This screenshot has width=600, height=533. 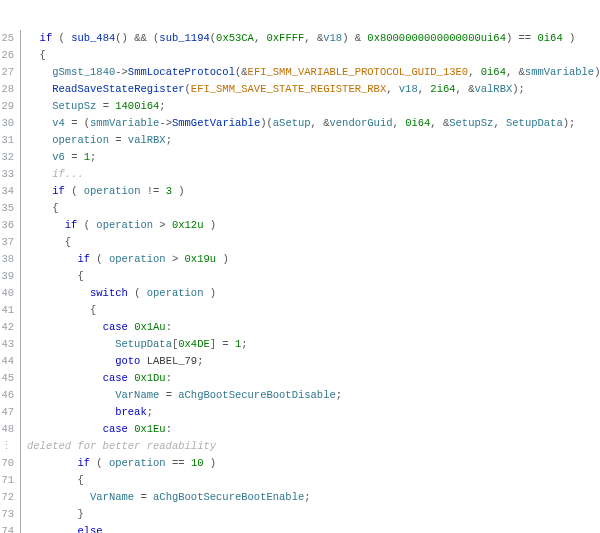 What do you see at coordinates (10, 38) in the screenshot?
I see `line-number: 25` at bounding box center [10, 38].